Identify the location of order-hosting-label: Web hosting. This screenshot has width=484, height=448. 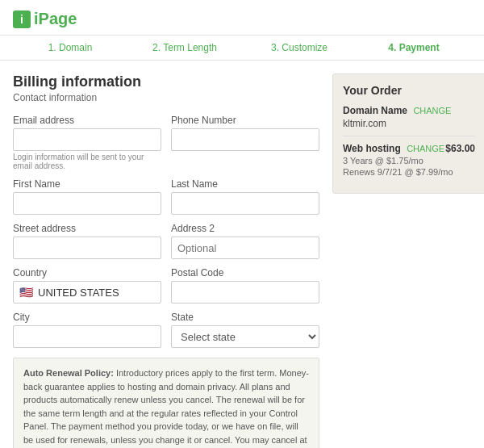
(372, 149).